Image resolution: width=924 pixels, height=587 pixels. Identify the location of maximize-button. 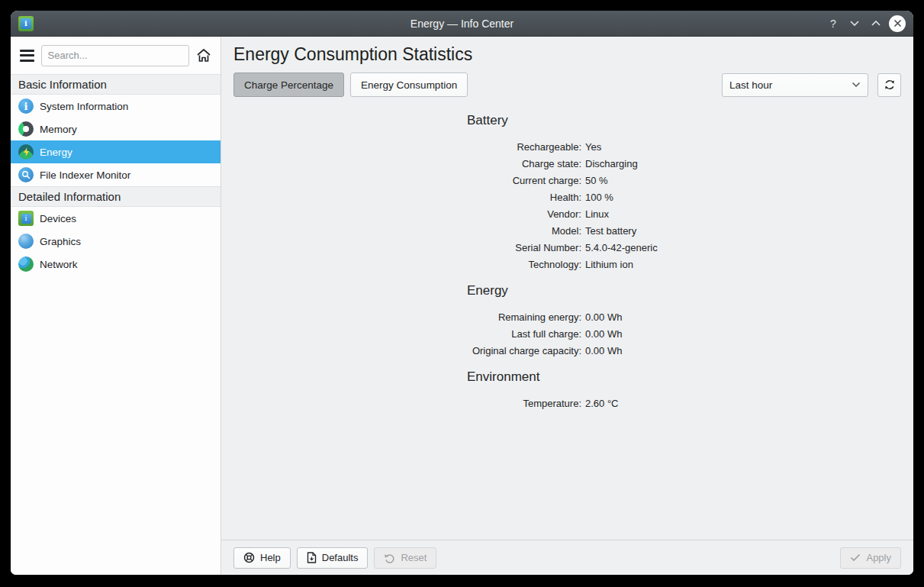
(876, 24).